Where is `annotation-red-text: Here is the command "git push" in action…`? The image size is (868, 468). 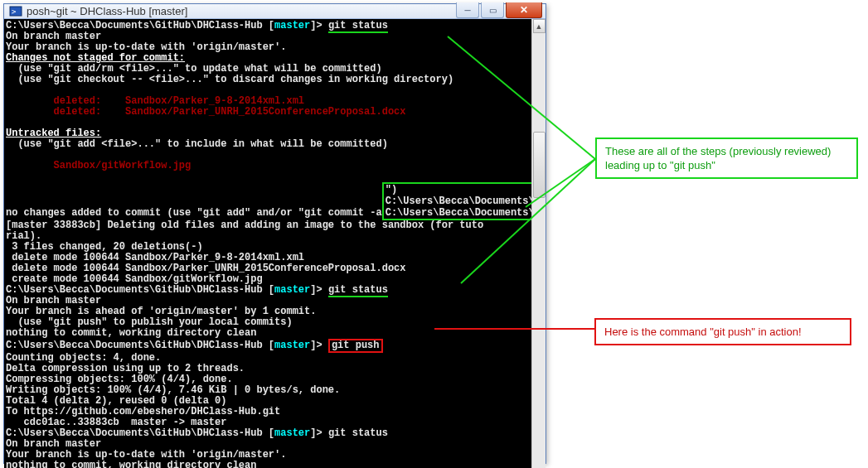 annotation-red-text: Here is the command "git push" in action… is located at coordinates (703, 331).